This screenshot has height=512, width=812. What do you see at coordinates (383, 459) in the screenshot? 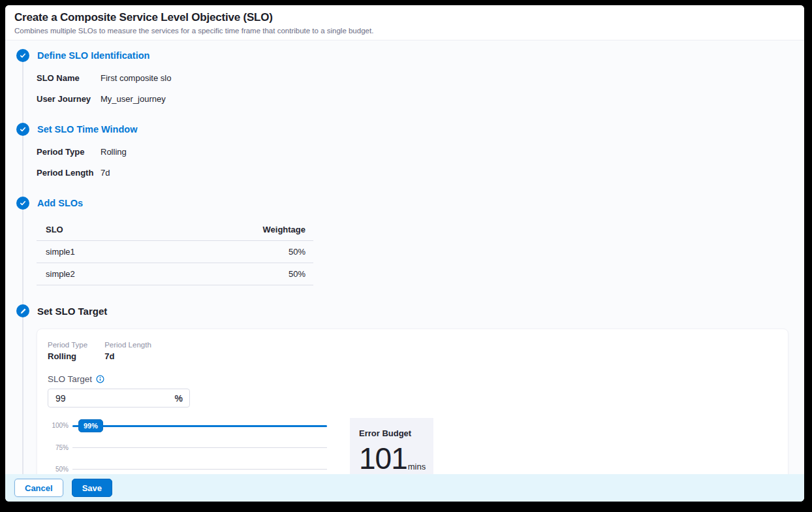
I see `error-budget-value: 101` at bounding box center [383, 459].